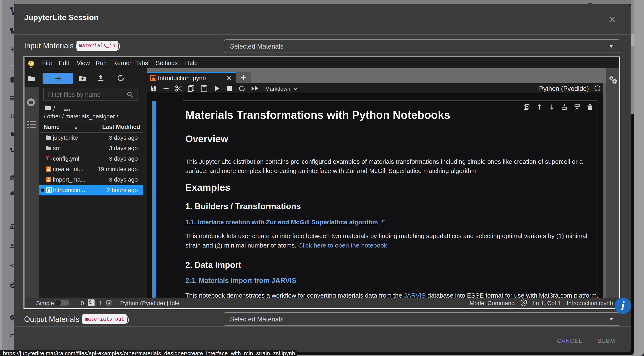  I want to click on svg-text: jl, so click(30, 64).